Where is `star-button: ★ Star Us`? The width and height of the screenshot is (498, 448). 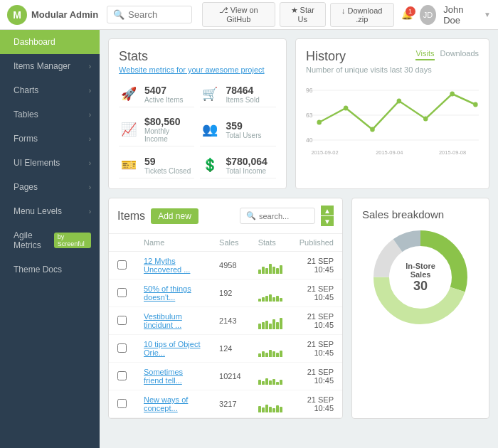 star-button: ★ Star Us is located at coordinates (303, 14).